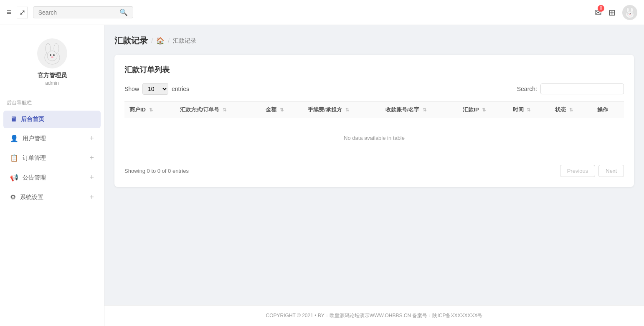  Describe the element at coordinates (92, 178) in the screenshot. I see `sidebar-plus-announcements: +` at that location.